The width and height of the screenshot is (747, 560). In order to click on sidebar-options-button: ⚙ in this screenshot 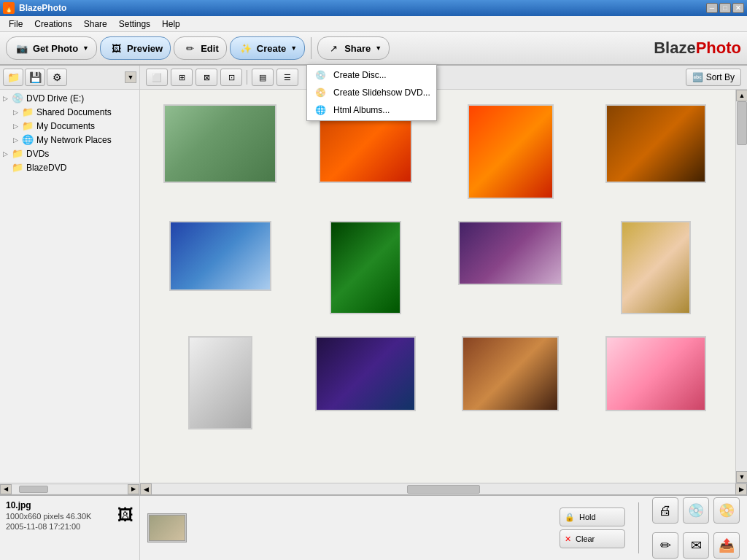, I will do `click(57, 77)`.